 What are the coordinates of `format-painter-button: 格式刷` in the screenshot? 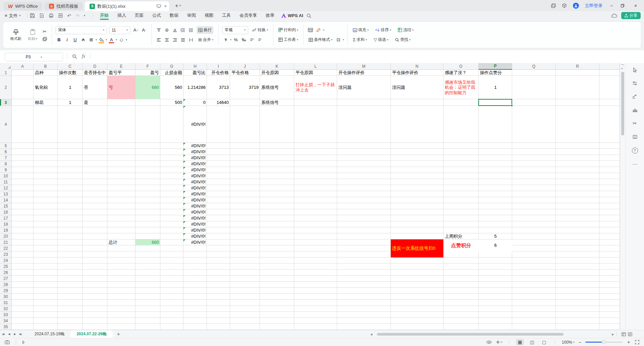 It's located at (16, 35).